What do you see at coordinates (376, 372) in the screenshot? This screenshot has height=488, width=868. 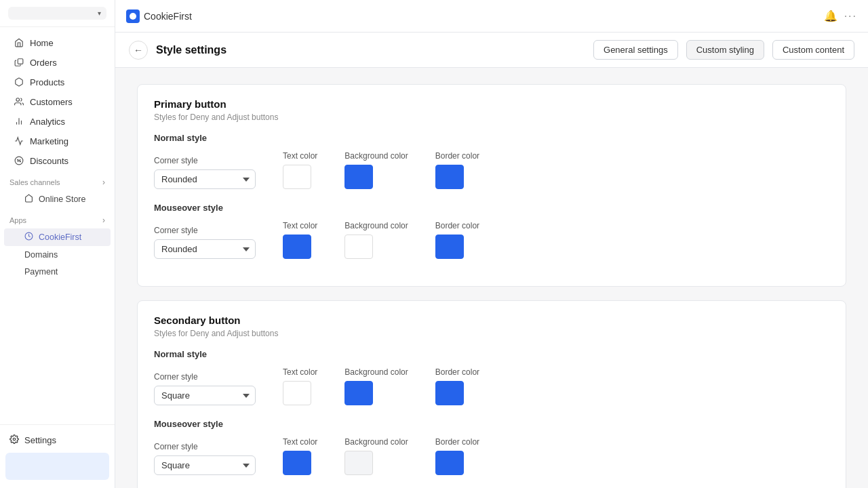 I see `secondary-normal-bg-color-label: Background color` at bounding box center [376, 372].